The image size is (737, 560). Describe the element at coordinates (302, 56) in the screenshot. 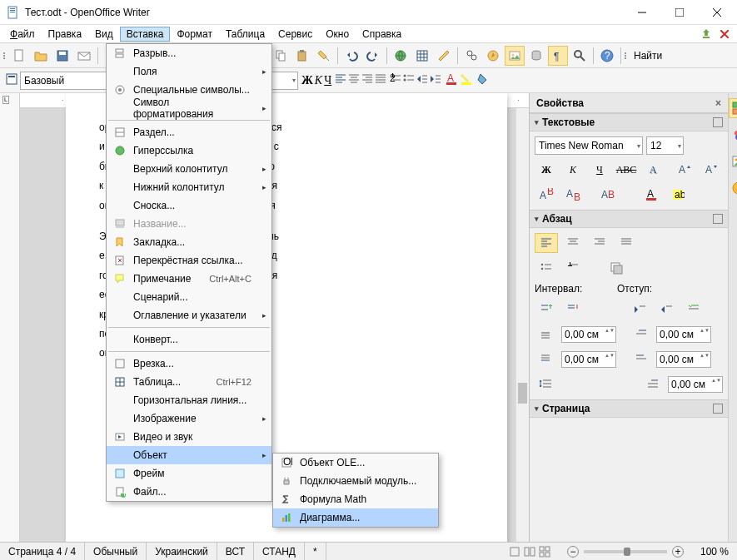

I see `paste-button` at that location.